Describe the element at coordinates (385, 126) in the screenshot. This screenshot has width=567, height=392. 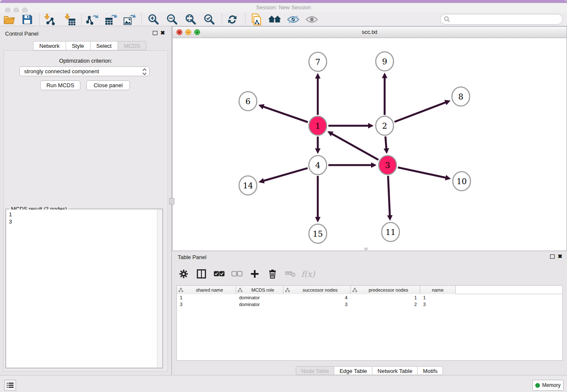
I see `graph-node-2: 2` at that location.